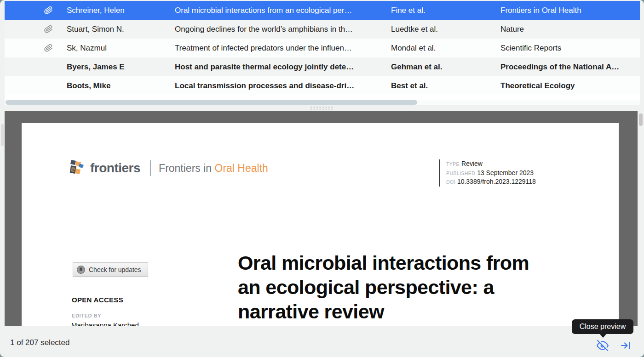  What do you see at coordinates (86, 316) in the screenshot?
I see `edited-by-label: EDITED BY` at bounding box center [86, 316].